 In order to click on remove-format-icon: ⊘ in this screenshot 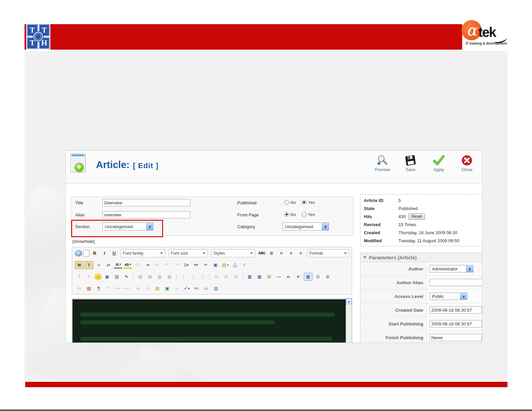, I will do `click(328, 277)`.